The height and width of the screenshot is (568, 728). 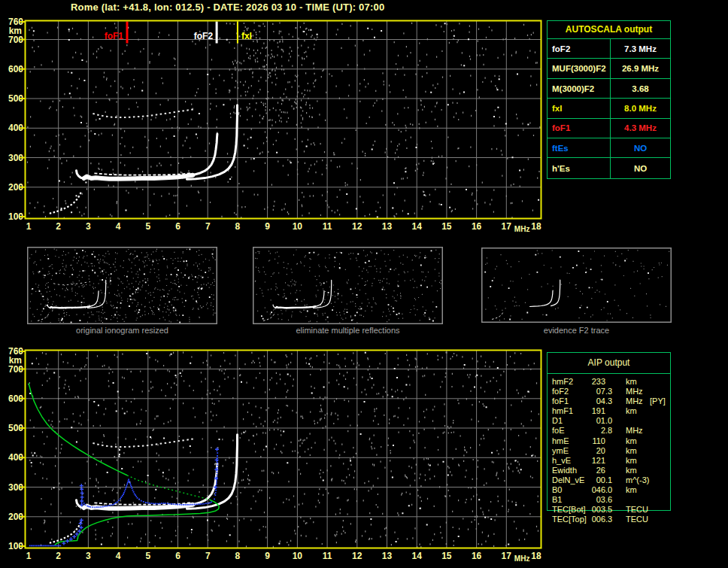 I want to click on thumbnail-label-evidence: evidence F2 trace, so click(x=576, y=330).